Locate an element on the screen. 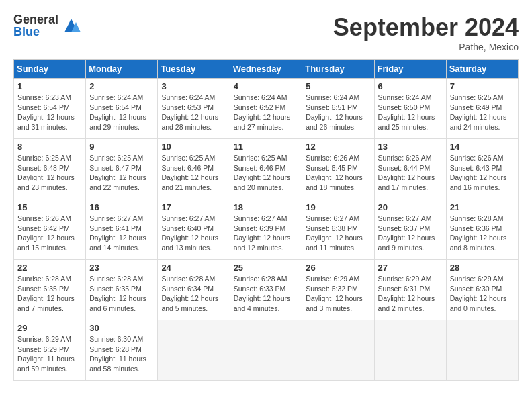 The image size is (532, 411). calendar-row: 22Sunrise: 6:28 AM Sunset: 6:35 PM Dayli… is located at coordinates (266, 290).